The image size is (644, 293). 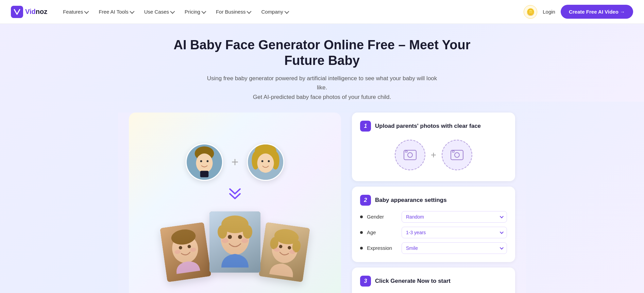 I want to click on gender-select: Random, so click(x=454, y=217).